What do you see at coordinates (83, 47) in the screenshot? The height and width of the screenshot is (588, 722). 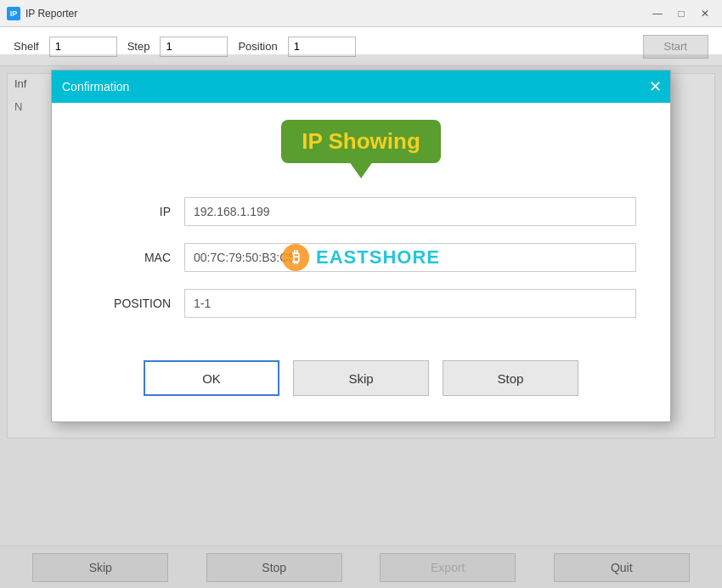 I see `shelf-input` at bounding box center [83, 47].